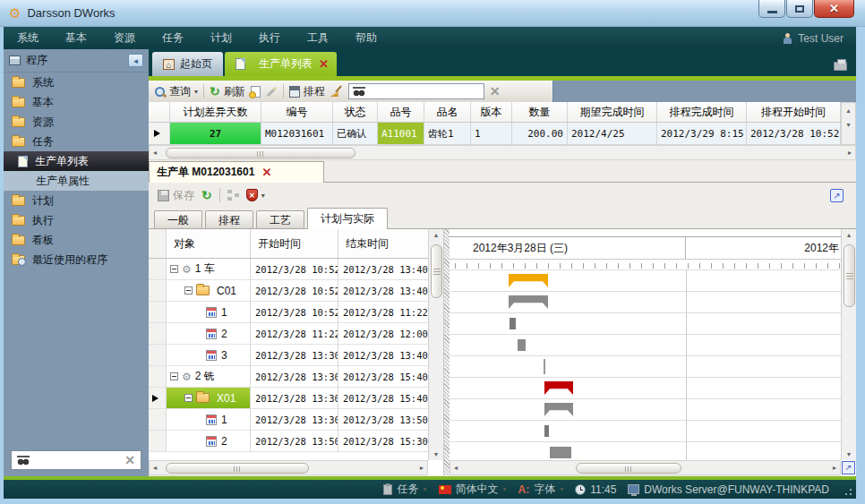  What do you see at coordinates (401, 134) in the screenshot?
I see `cell-item-no: A11001` at bounding box center [401, 134].